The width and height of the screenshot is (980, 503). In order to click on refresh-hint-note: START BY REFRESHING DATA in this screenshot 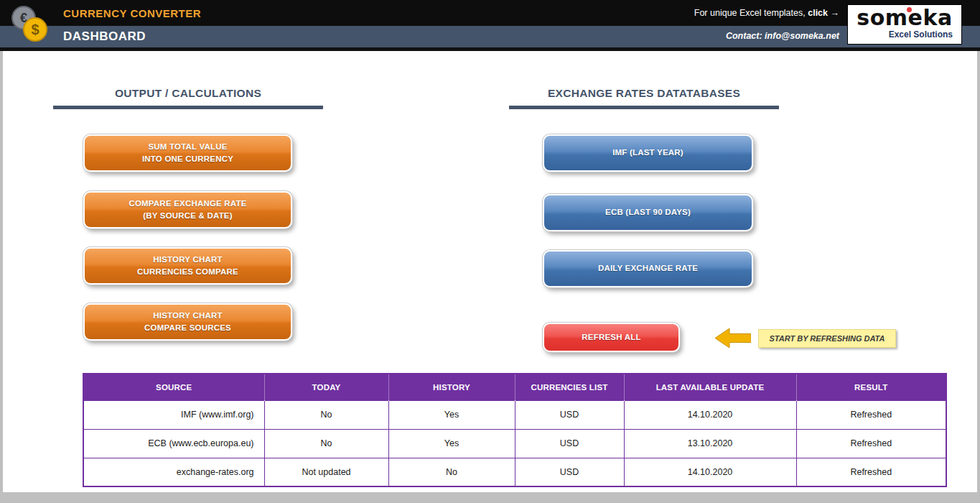, I will do `click(827, 338)`.